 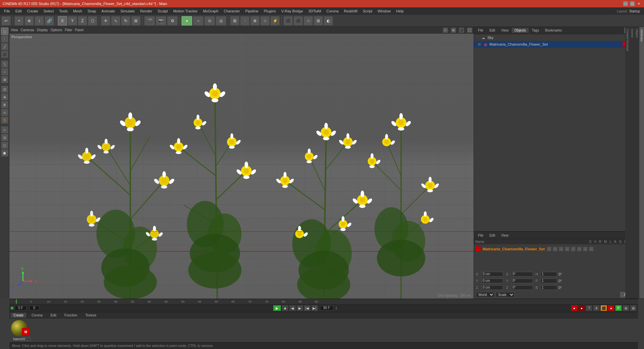 I want to click on attr-tab-edit: Edit, so click(x=492, y=236).